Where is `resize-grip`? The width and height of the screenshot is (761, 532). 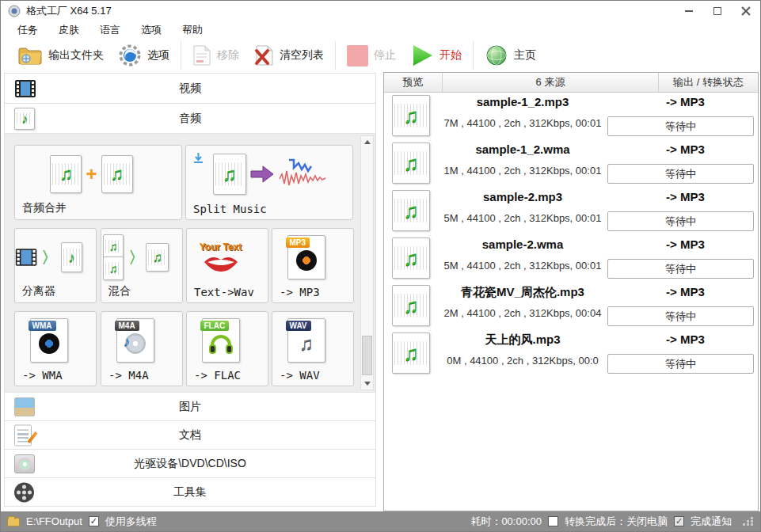
resize-grip is located at coordinates (748, 521).